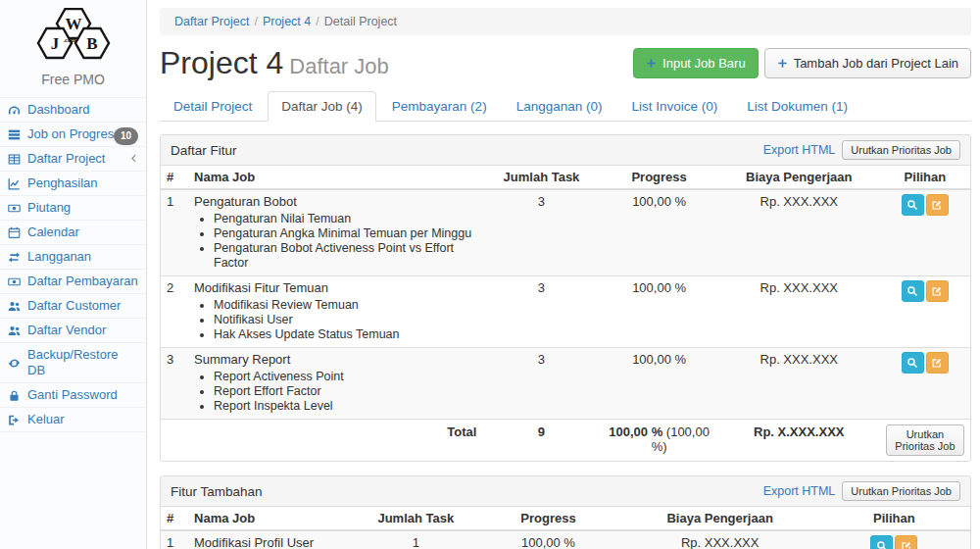  I want to click on column-header-nama-job: Nama Job, so click(272, 519).